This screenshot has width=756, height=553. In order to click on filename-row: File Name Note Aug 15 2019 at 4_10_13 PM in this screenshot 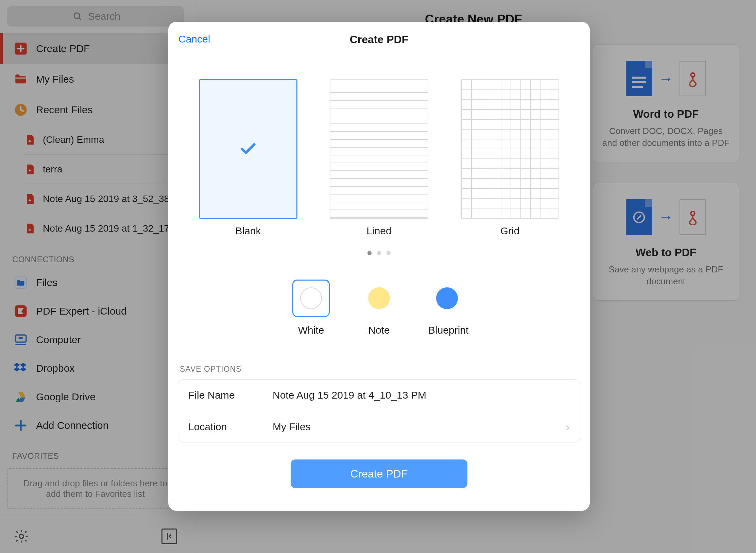, I will do `click(379, 395)`.